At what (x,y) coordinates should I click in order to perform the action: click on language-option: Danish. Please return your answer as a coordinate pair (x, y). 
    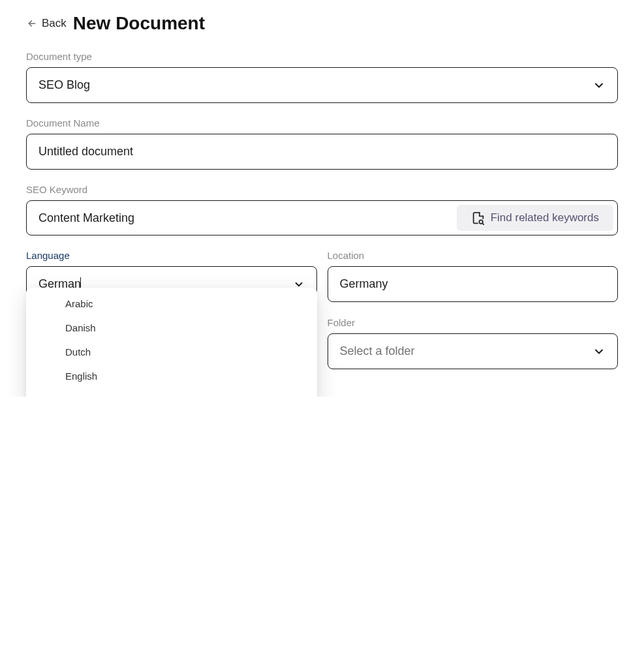
    Looking at the image, I should click on (172, 327).